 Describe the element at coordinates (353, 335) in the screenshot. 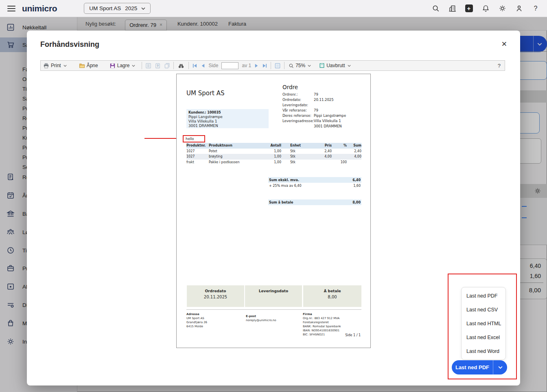

I see `page-indicator: Side 1 / 1` at that location.